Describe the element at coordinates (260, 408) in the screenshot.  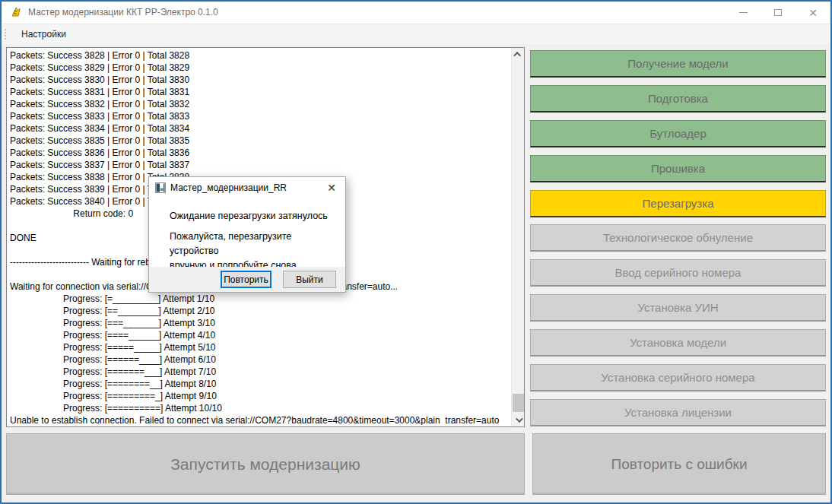
I see `log-line: Progress: [==========] Attempt 10/10` at that location.